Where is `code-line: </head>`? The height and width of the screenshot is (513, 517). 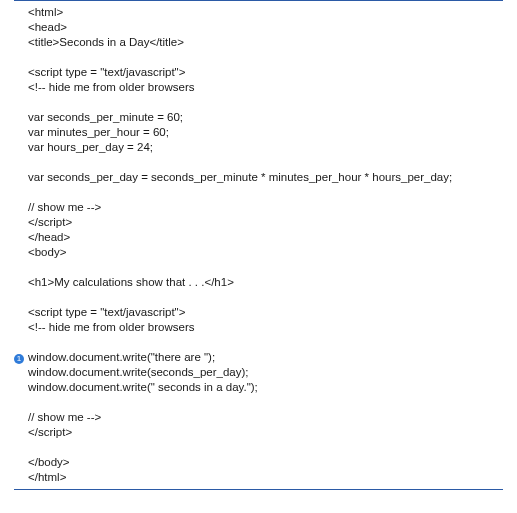 code-line: </head> is located at coordinates (258, 238).